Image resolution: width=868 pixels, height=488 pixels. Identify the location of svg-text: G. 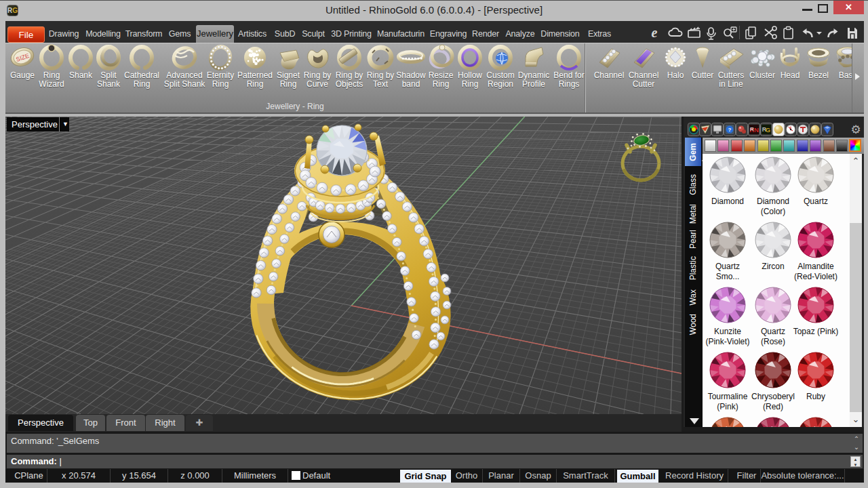
(768, 130).